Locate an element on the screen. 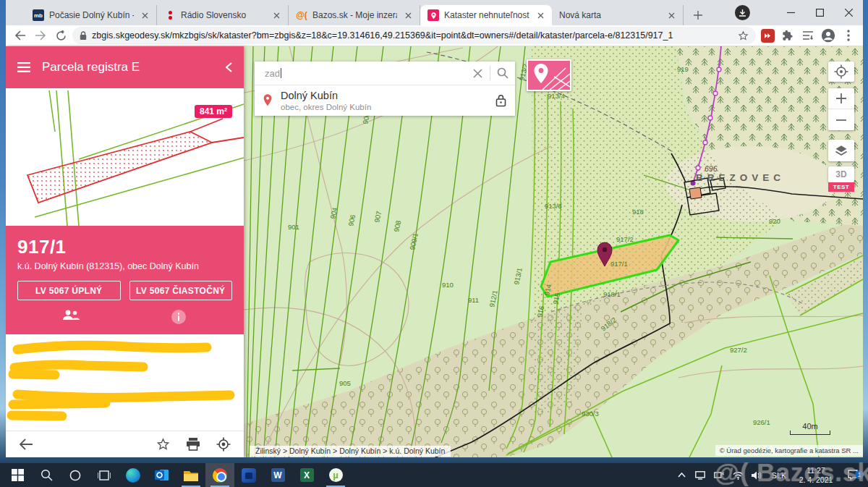 This screenshot has height=487, width=868. parcel-description: k.ú. Dolný Kubín (812315), obec Dolný Ku… is located at coordinates (124, 266).